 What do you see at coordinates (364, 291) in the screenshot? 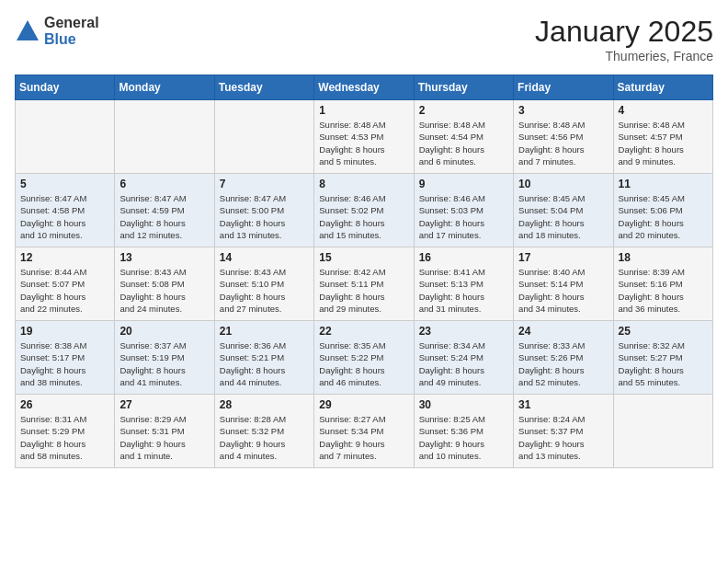
I see `cell-info: Sunrise: 8:42 AM Sunset: 5:11 PM Dayligh…` at bounding box center [364, 291].